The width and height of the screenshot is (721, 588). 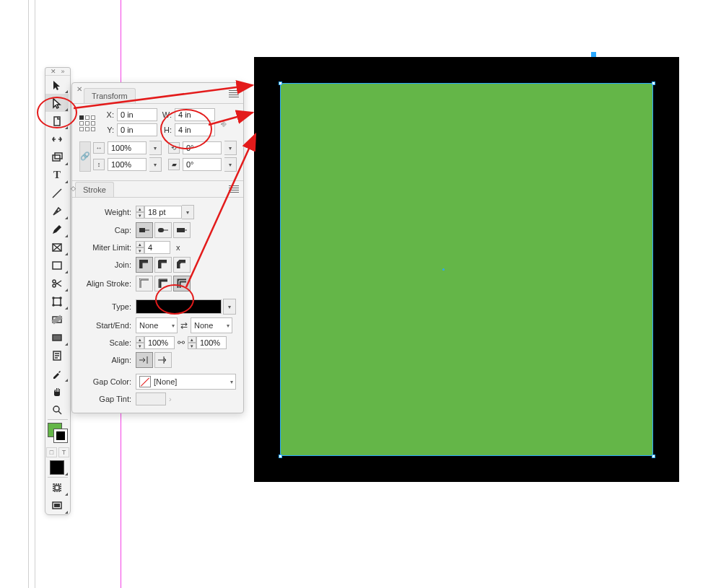 What do you see at coordinates (211, 343) in the screenshot?
I see `scale-end-field` at bounding box center [211, 343].